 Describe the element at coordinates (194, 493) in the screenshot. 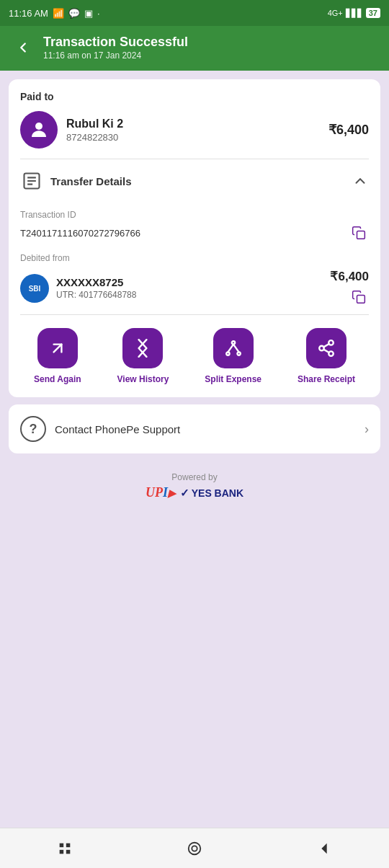

I see `upi-logo: UPI▶ ✓ YES BANK` at that location.